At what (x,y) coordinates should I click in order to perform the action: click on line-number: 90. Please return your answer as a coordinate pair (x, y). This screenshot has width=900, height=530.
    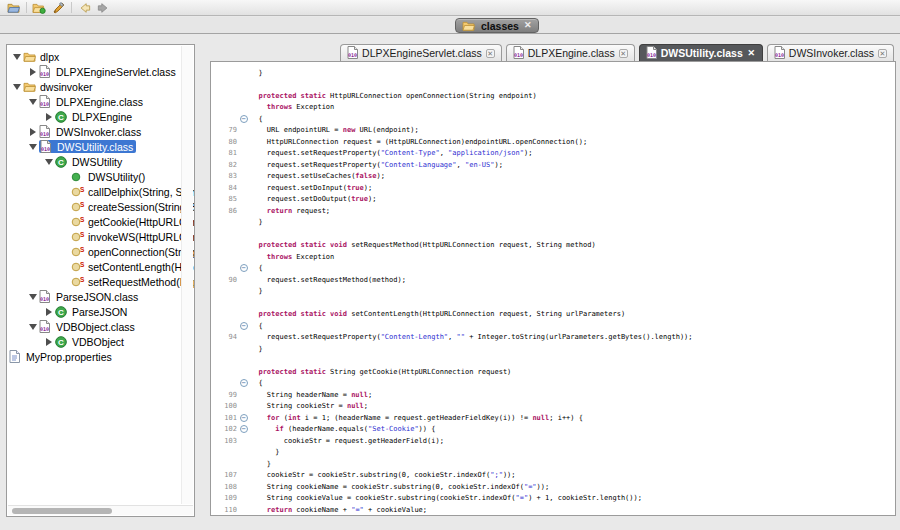
    Looking at the image, I should click on (224, 280).